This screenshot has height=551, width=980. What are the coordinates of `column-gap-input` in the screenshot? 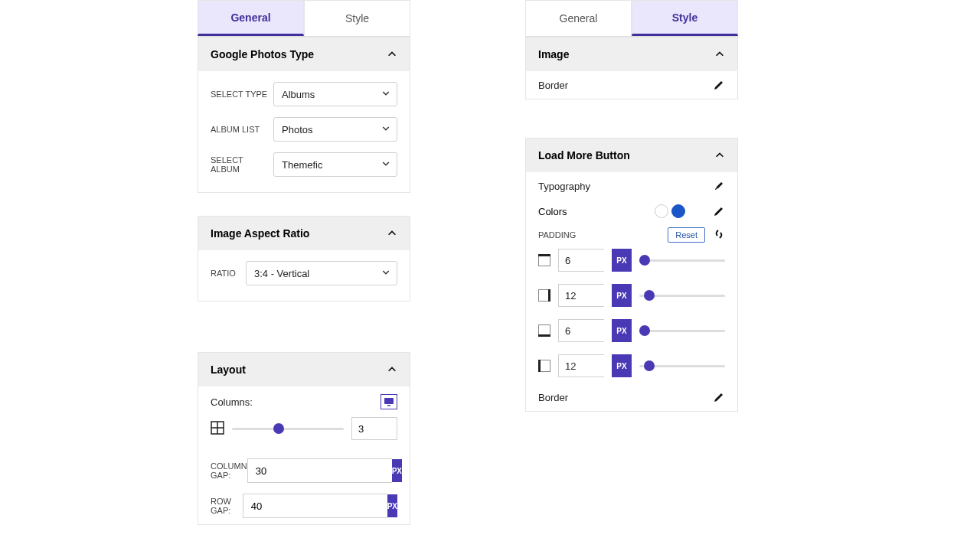 It's located at (320, 471).